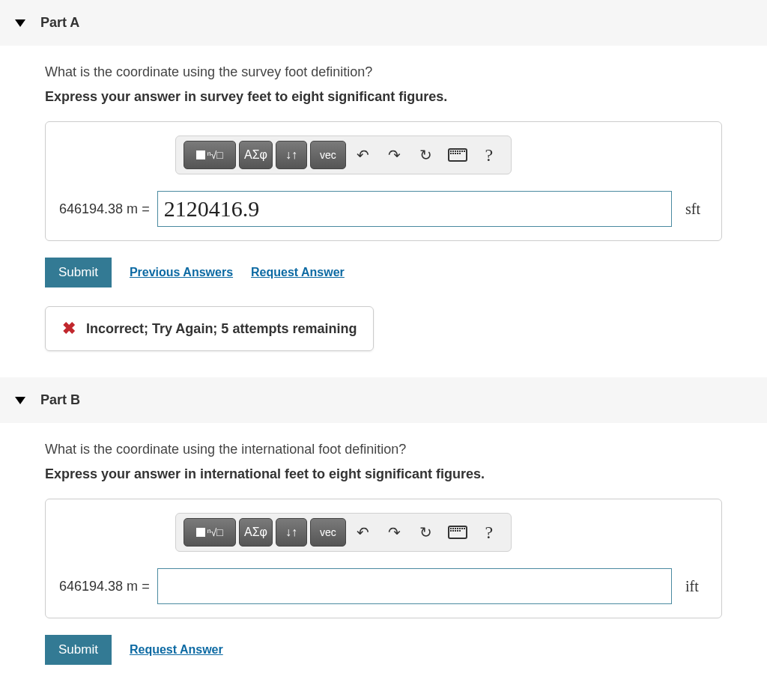 The width and height of the screenshot is (767, 700). Describe the element at coordinates (384, 475) in the screenshot. I see `instruction-text: Express your answer in international fee…` at that location.